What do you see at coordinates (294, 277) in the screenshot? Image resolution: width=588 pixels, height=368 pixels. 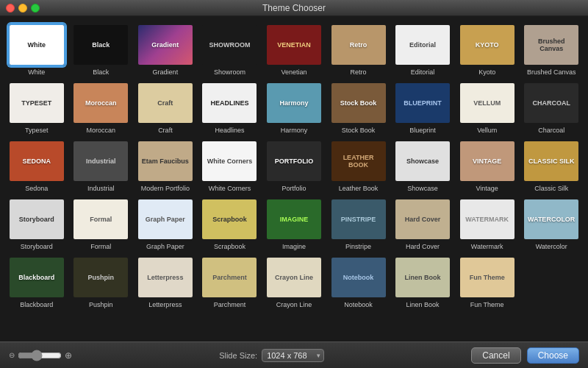 I see `theme-thumb-label-crayonline: Crayon Line` at bounding box center [294, 277].